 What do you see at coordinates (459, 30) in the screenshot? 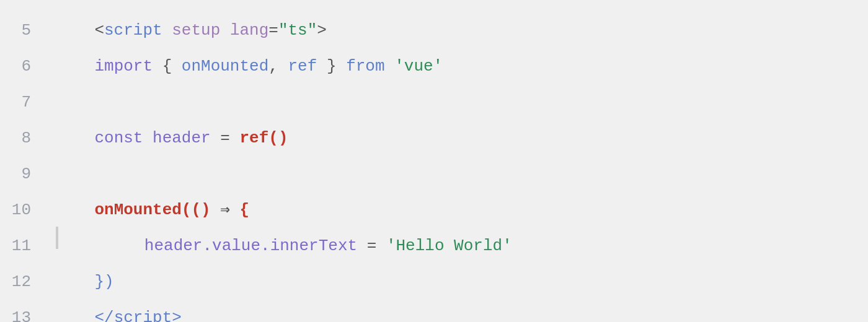
I see `line-content: <script setup lang="ts">` at bounding box center [459, 30].